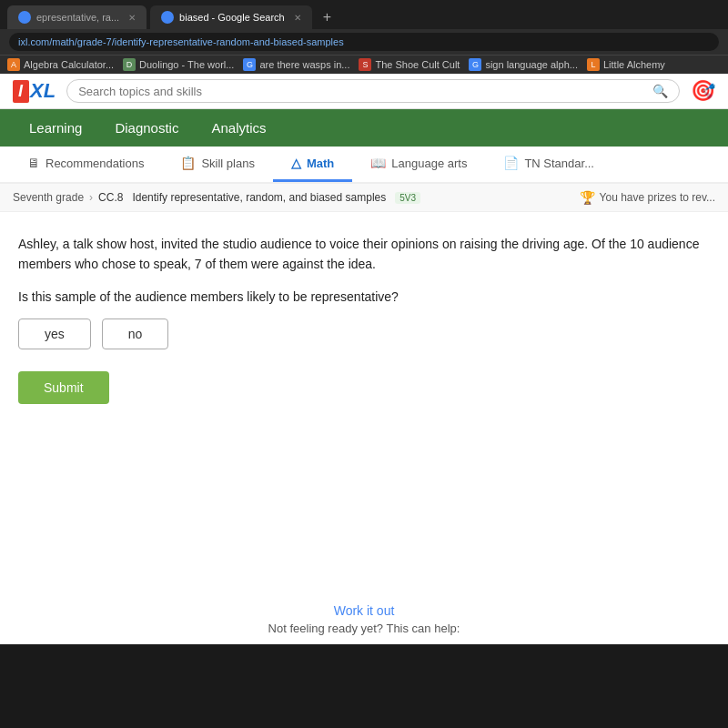 The image size is (728, 728). What do you see at coordinates (364, 15) in the screenshot?
I see `tab-bar: epresentative, ra... ✕ biased - Google S…` at bounding box center [364, 15].